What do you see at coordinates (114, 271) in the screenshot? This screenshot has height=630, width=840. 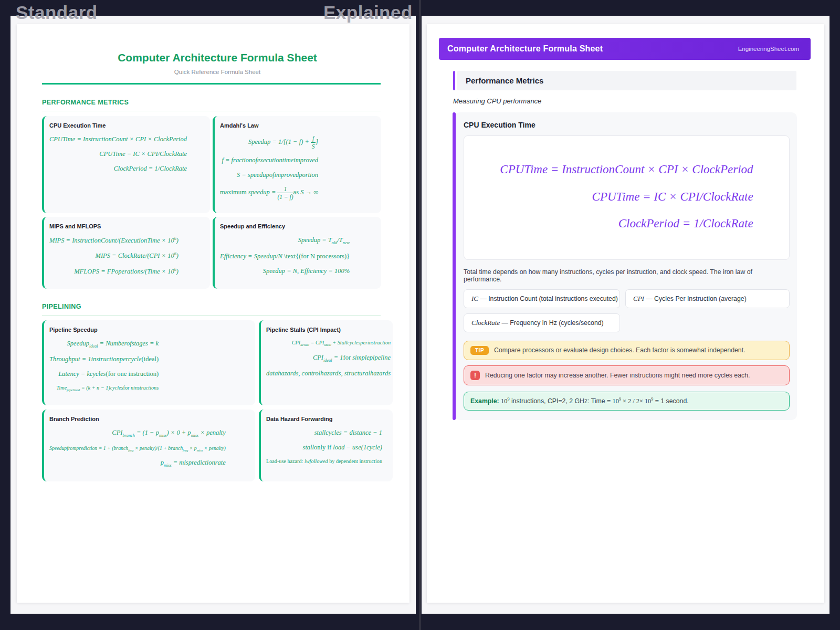 I see `formula: MFLOPS = FPoperations/(Time × 106)` at bounding box center [114, 271].